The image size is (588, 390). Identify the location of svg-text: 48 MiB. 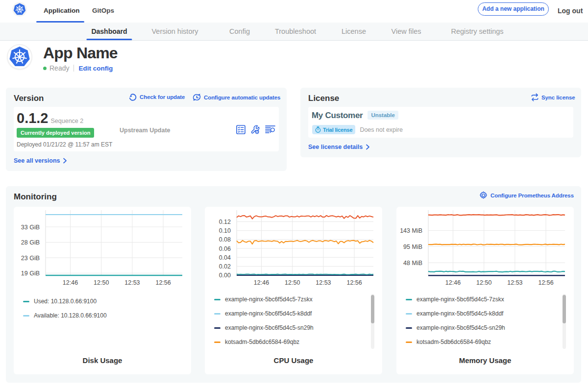
(413, 263).